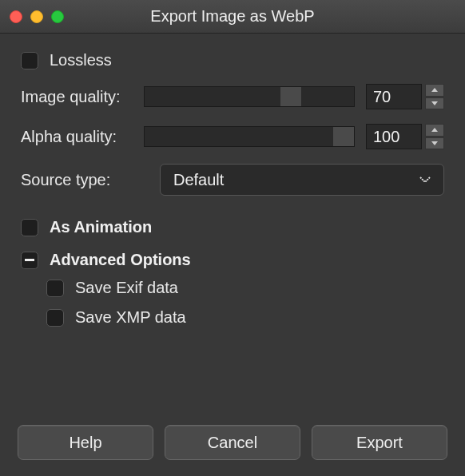 Image resolution: width=465 pixels, height=476 pixels. I want to click on minimize-icon, so click(37, 17).